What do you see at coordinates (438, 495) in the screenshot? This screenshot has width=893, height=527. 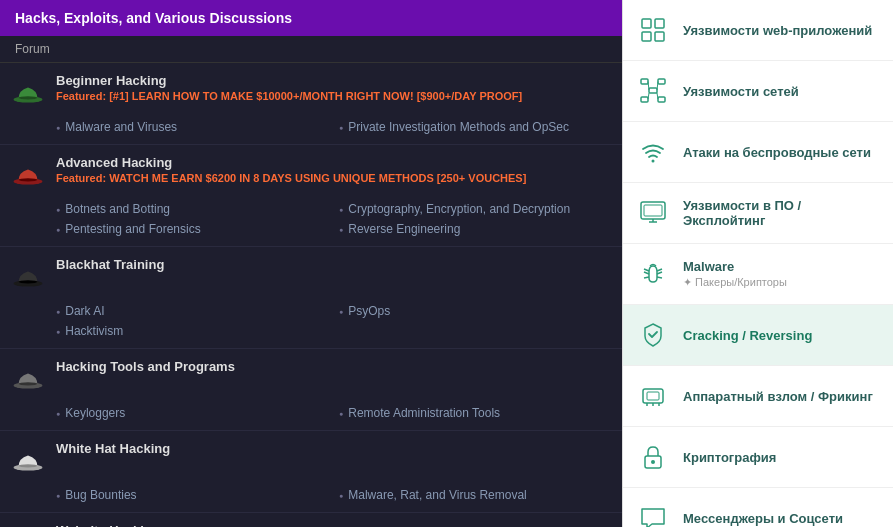 I see `subcategory-label: Malware, Rat, and Virus Removal` at bounding box center [438, 495].